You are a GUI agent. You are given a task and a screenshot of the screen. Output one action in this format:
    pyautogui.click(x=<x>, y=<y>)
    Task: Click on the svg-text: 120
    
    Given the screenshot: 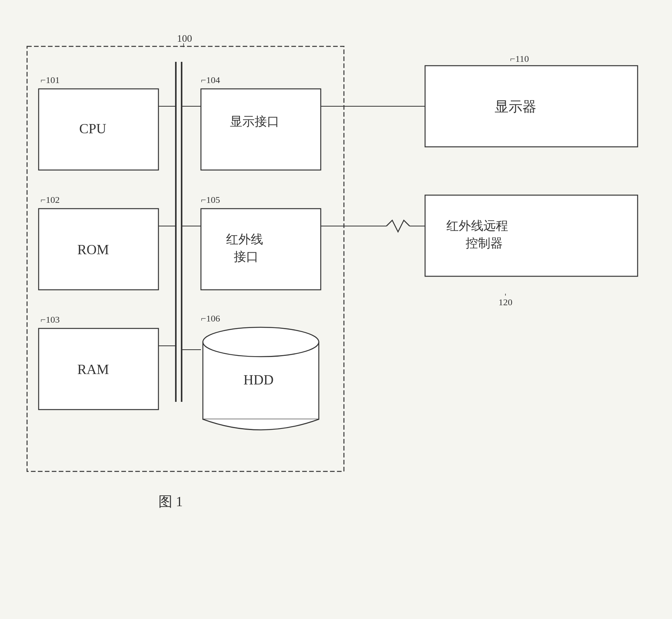 What is the action you would take?
    pyautogui.click(x=505, y=302)
    